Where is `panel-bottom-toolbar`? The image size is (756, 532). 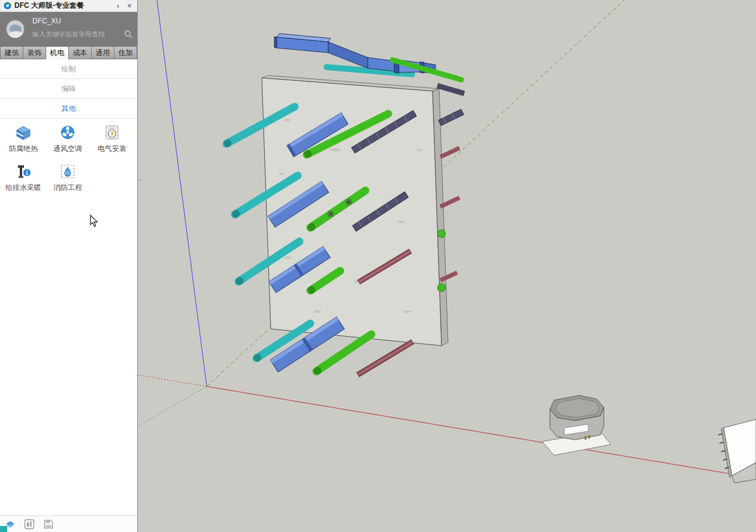 panel-bottom-toolbar is located at coordinates (68, 524).